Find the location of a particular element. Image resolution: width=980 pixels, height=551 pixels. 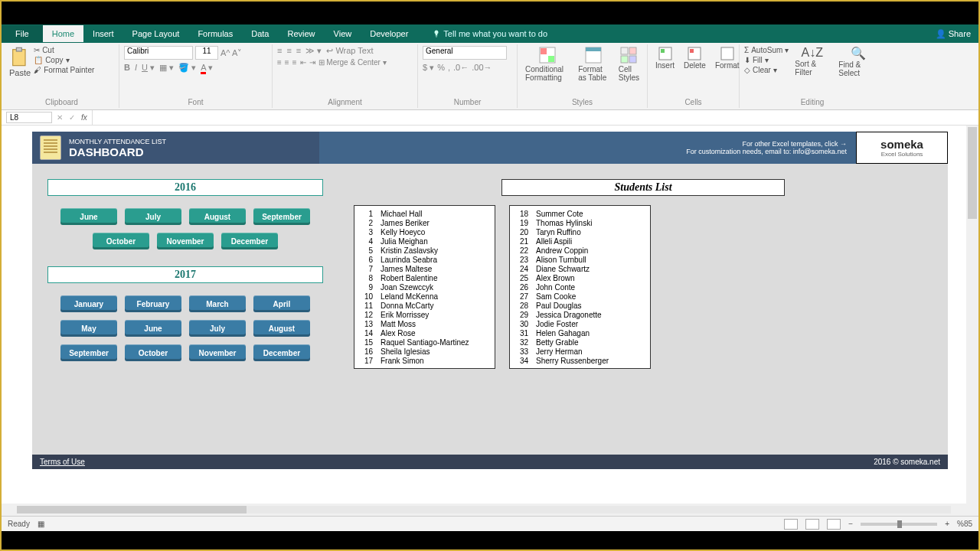

month-april: April is located at coordinates (282, 304).